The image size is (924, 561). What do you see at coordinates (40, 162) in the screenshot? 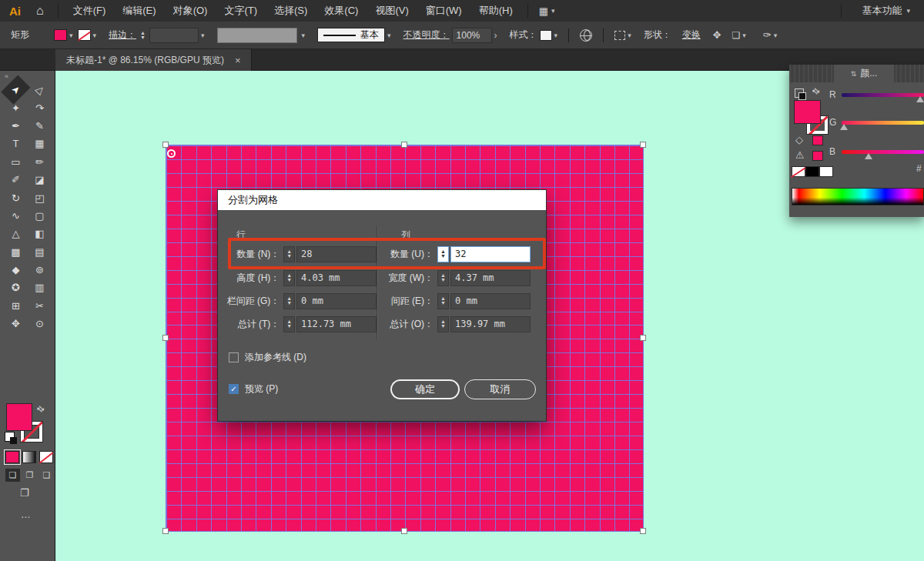
I see `paintbrush-tool: ✏` at bounding box center [40, 162].